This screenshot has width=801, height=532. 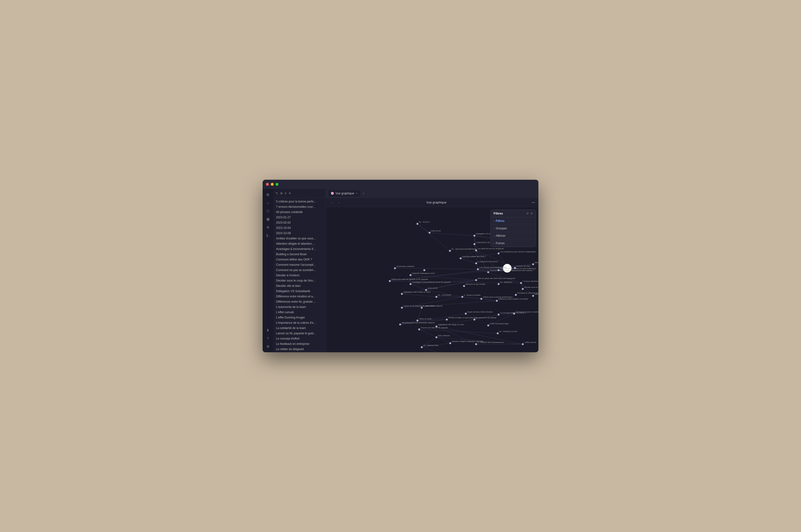 I want to click on file-item: Comment définir des OKR ?, so click(x=299, y=260).